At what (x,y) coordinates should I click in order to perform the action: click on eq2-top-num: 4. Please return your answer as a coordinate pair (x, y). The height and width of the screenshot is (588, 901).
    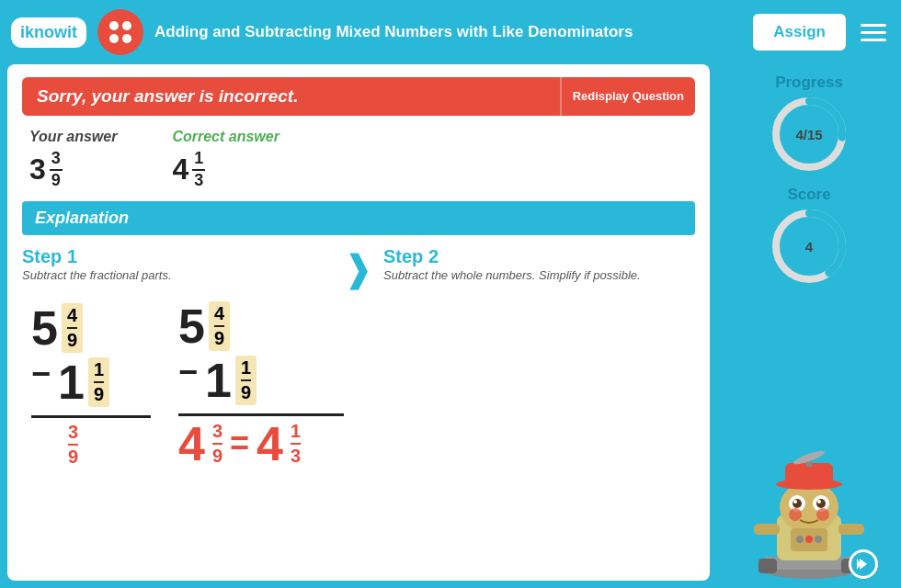
    Looking at the image, I should click on (219, 314).